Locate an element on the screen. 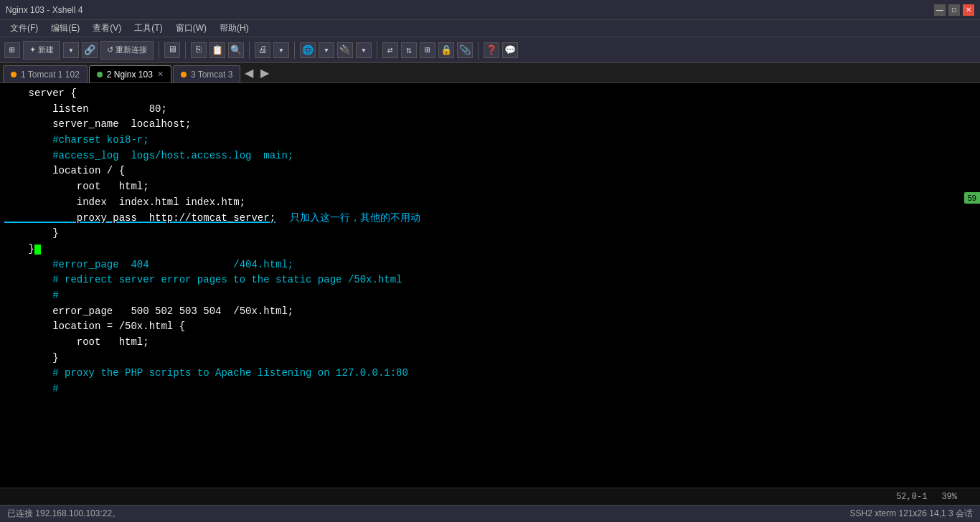 This screenshot has width=980, height=522. new-button: ✦ 新建 is located at coordinates (42, 50).